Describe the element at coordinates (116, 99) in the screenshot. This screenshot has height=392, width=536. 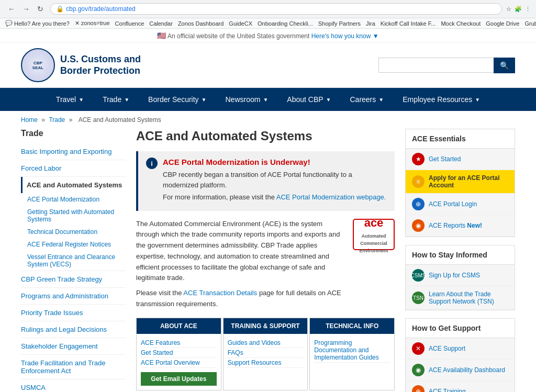
I see `nav-trade: Trade ▼` at that location.